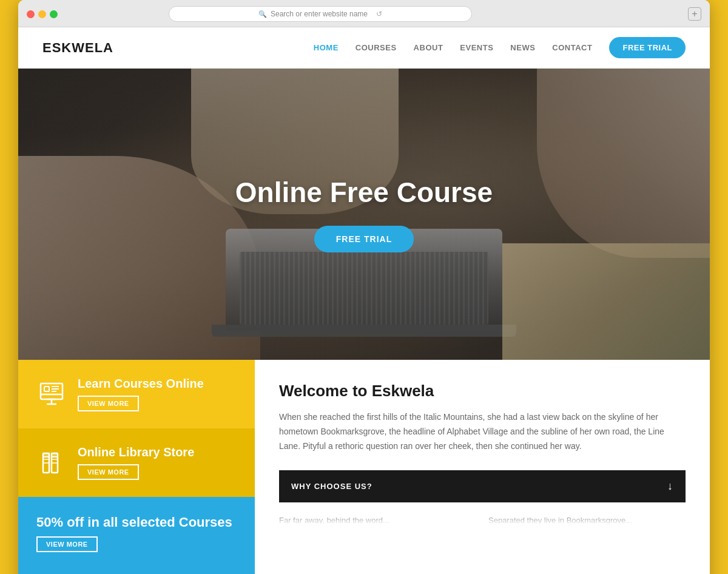  Describe the element at coordinates (136, 535) in the screenshot. I see `discount-card: 50% off in all selected Courses VIEW MOR…` at that location.